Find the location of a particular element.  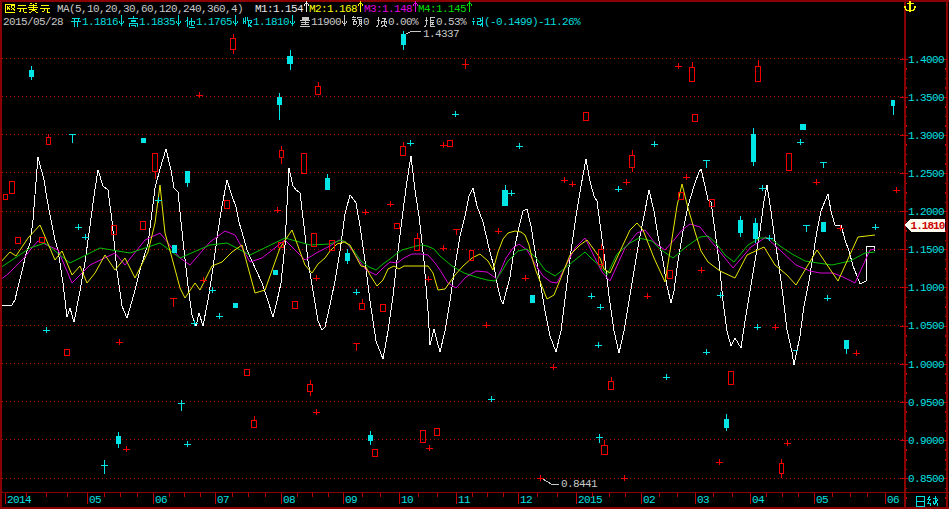

svg-text: 1.3500 is located at coordinates (926, 98).